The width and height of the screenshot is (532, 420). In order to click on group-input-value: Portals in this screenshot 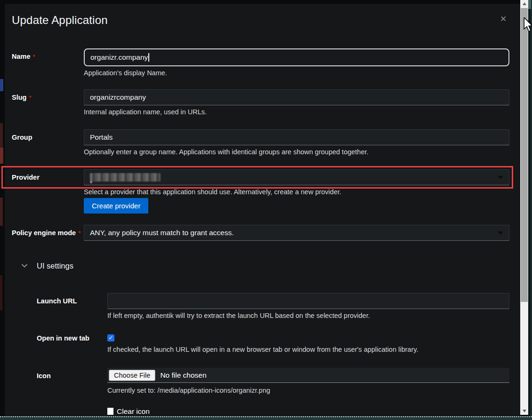, I will do `click(101, 137)`.